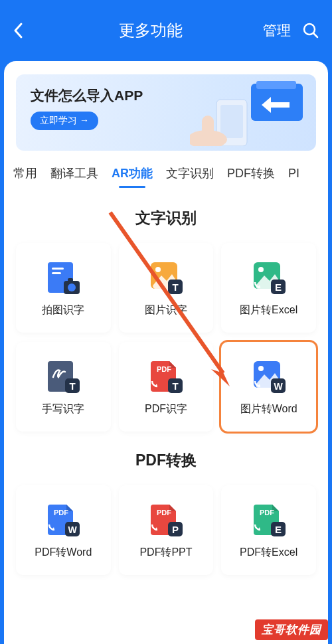 This screenshot has width=332, height=644. I want to click on card-label: 图片转Word, so click(269, 409).